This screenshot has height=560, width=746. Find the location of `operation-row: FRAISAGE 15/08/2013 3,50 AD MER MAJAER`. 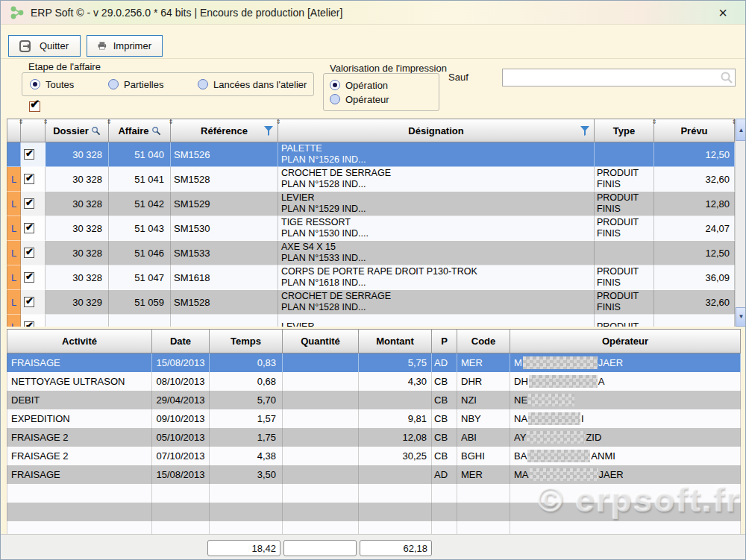

operation-row: FRAISAGE 15/08/2013 3,50 AD MER MAJAER is located at coordinates (374, 474).